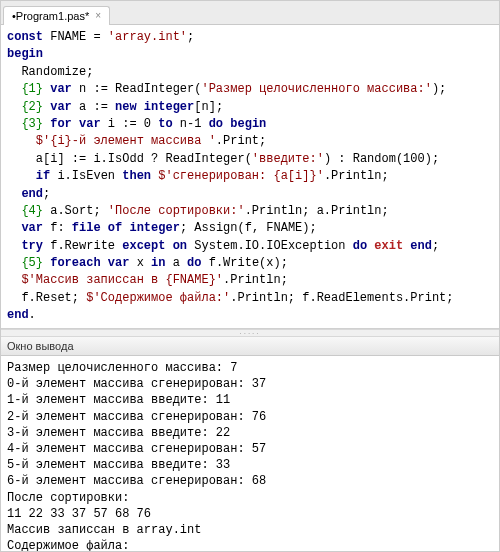 This screenshot has width=500, height=552. What do you see at coordinates (118, 465) in the screenshot?
I see `output-line: 5-й элемент массива введите: 33` at bounding box center [118, 465].